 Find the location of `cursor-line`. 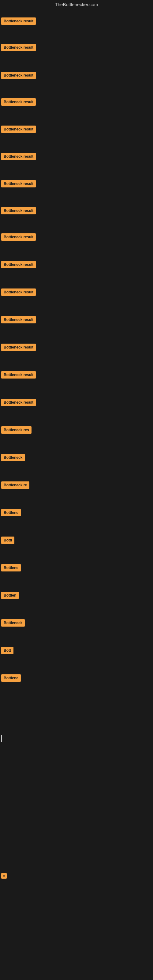

cursor-line is located at coordinates (2, 738).